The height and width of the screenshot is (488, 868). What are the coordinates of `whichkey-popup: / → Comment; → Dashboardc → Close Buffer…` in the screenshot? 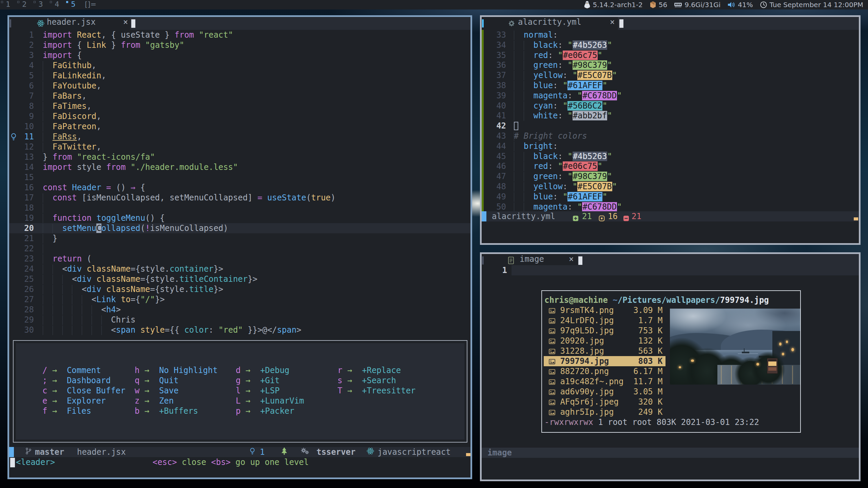 It's located at (240, 391).